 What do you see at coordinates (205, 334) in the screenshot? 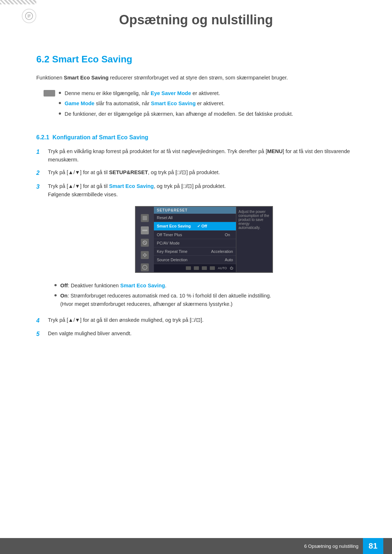
I see `step-5-text: Den valgte mulighed bliver anvendt.` at bounding box center [205, 334].